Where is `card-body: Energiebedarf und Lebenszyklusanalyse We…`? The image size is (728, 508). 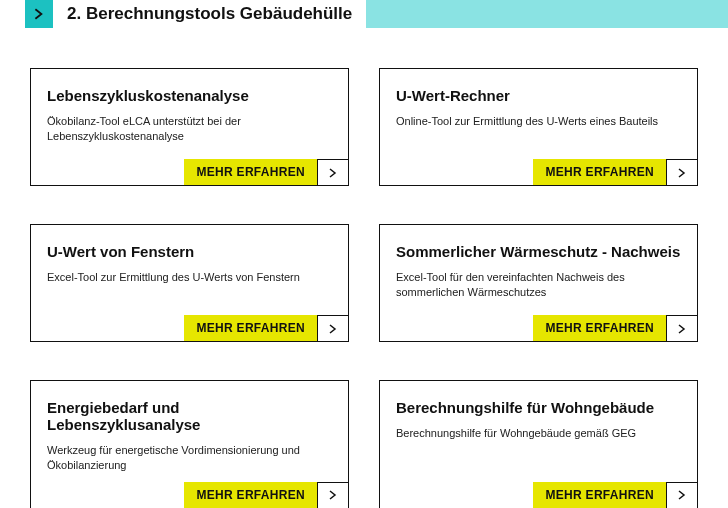
card-body: Energiebedarf und Lebenszyklusanalyse We… is located at coordinates (190, 432).